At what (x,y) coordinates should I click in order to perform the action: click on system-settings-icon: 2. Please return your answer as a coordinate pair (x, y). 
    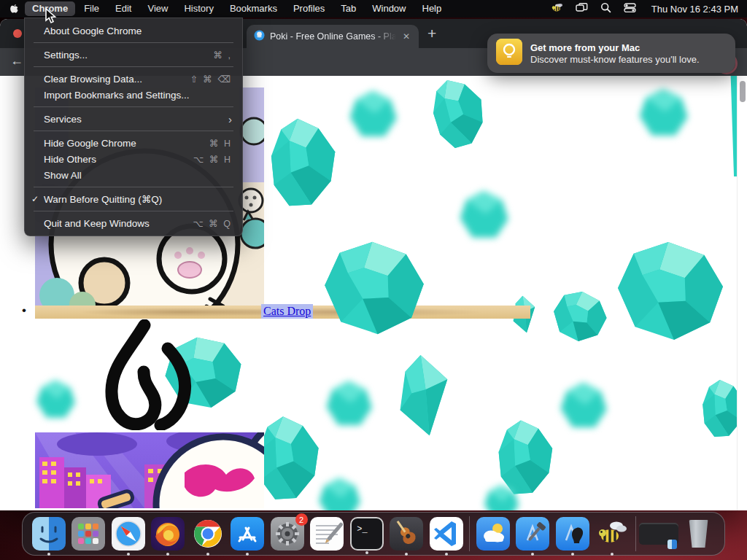
    Looking at the image, I should click on (287, 534).